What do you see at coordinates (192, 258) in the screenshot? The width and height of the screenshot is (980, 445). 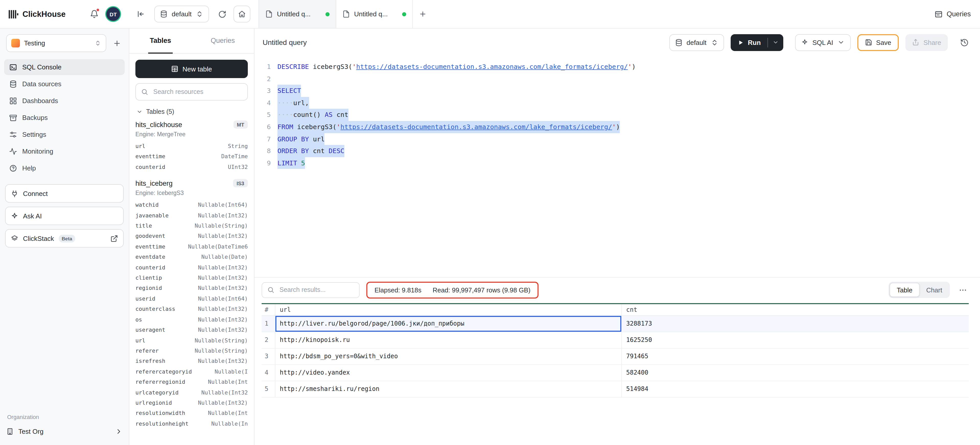 I see `column-row: eventdateNullable(Date)` at bounding box center [192, 258].